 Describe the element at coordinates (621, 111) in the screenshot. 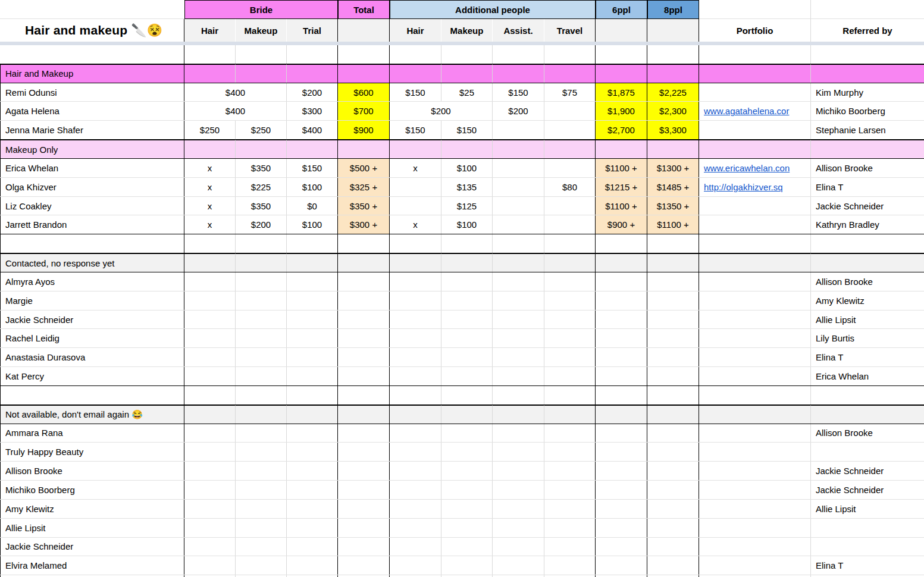

I see `cell-p6: $1,900` at that location.